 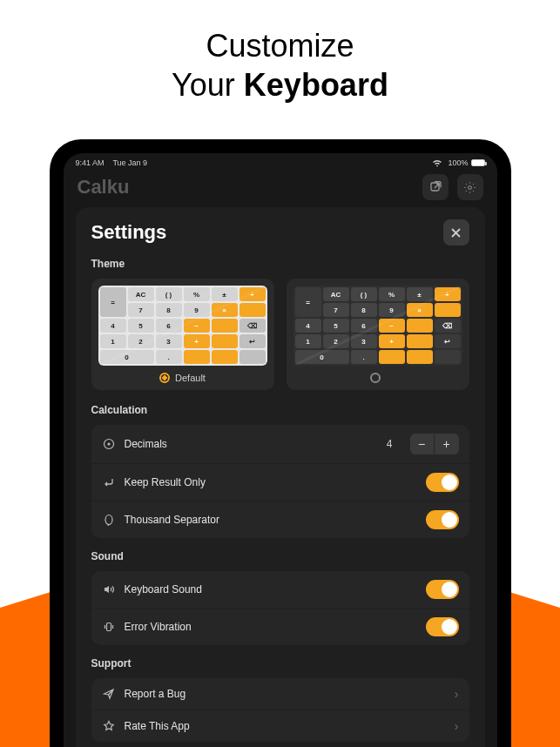 What do you see at coordinates (91, 163) in the screenshot?
I see `status-time: 9:41 AM` at bounding box center [91, 163].